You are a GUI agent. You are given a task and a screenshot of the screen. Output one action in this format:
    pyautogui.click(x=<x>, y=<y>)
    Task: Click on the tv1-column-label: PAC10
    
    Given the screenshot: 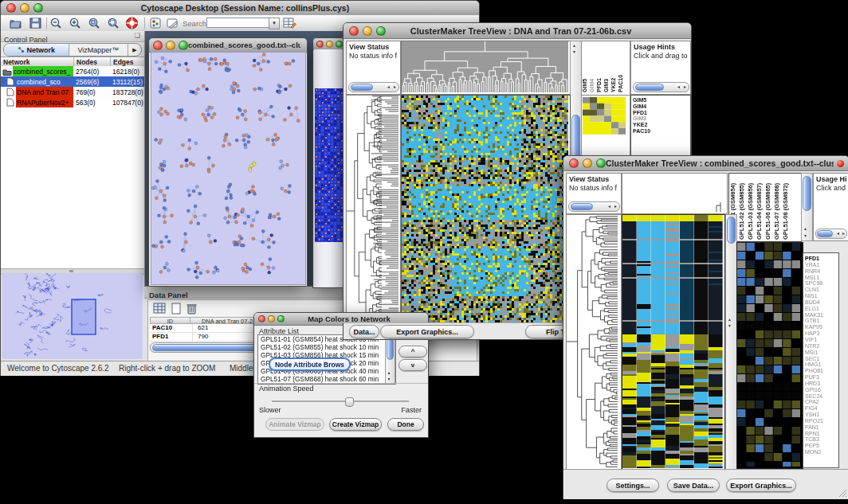 What is the action you would take?
    pyautogui.click(x=622, y=68)
    